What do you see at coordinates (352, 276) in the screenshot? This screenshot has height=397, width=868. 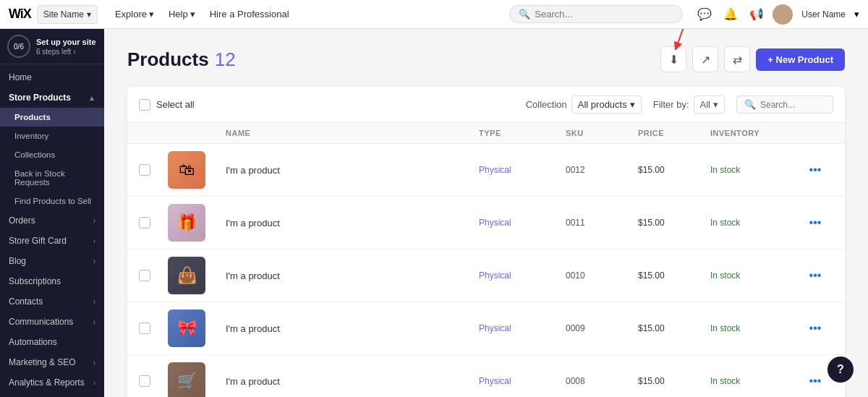 I see `product-name-3: I'm a product` at bounding box center [352, 276].